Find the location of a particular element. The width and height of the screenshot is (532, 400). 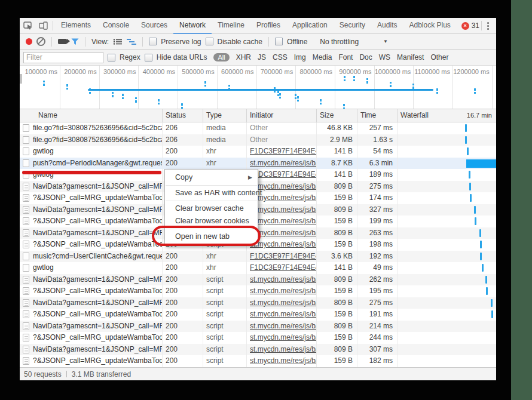

column-header-time: Time is located at coordinates (378, 116).